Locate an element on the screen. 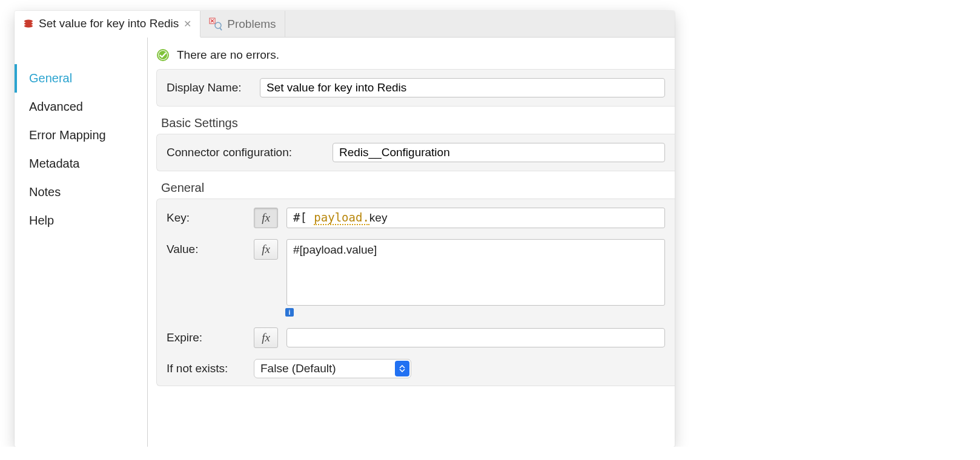 This screenshot has height=460, width=980. basic-settings-panel: Connector configuration: is located at coordinates (416, 153).